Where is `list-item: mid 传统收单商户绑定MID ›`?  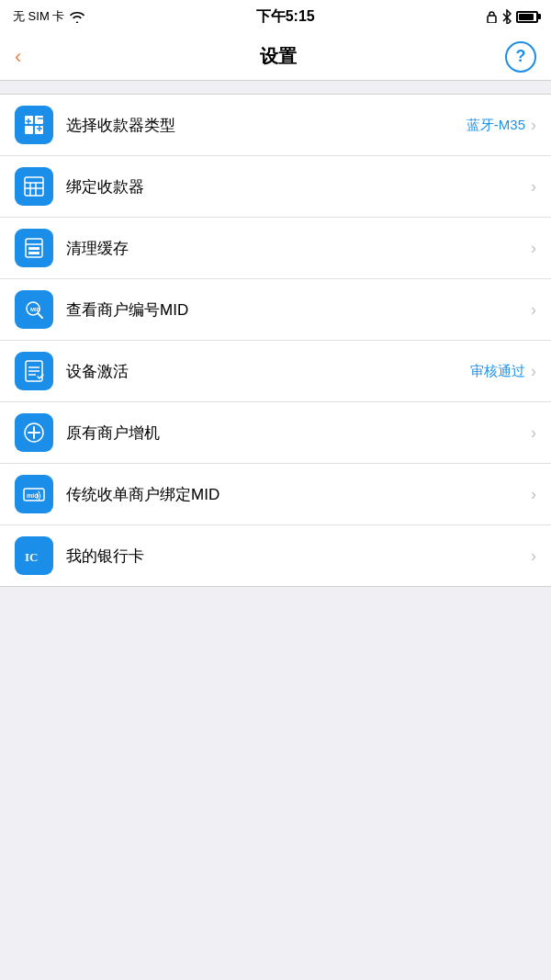 list-item: mid 传统收单商户绑定MID › is located at coordinates (276, 494).